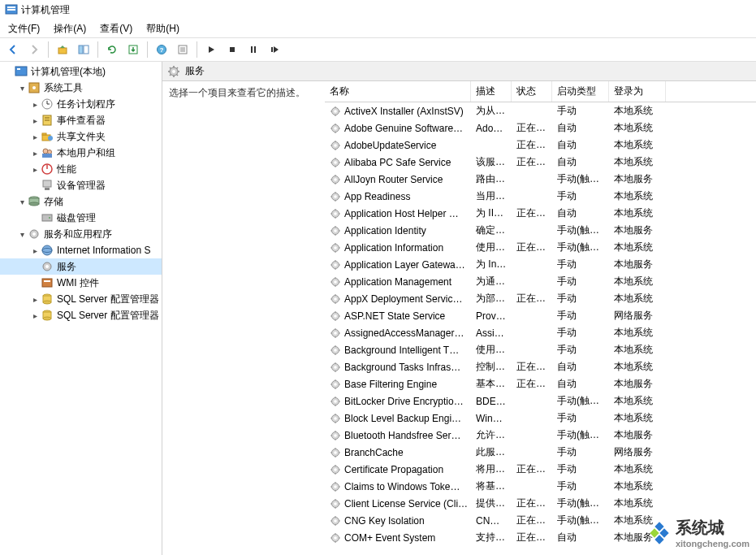 The width and height of the screenshot is (756, 555). What do you see at coordinates (637, 128) in the screenshot?
I see `service-logon: 本地系统` at bounding box center [637, 128].